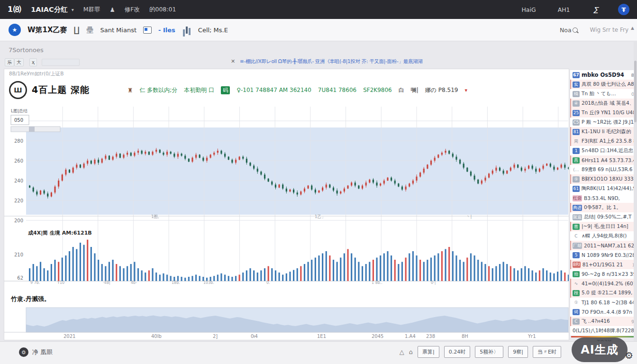 The width and height of the screenshot is (637, 364). What do you see at coordinates (167, 30) in the screenshot?
I see `toolbar-item-files: - Iles` at bounding box center [167, 30].